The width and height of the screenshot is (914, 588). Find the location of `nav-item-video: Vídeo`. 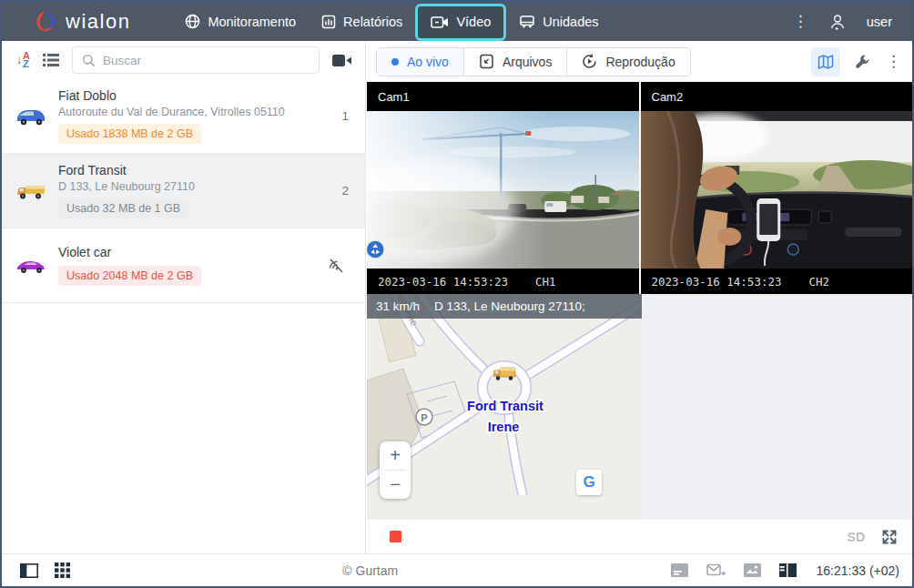

nav-item-video: Vídeo is located at coordinates (461, 22).